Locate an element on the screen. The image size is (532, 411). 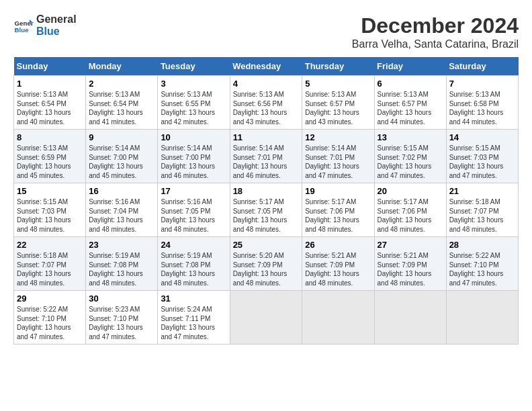
calendar-cell: 30Sunrise: 5:23 AM Sunset: 7:10 PM Dayli… is located at coordinates (122, 318).